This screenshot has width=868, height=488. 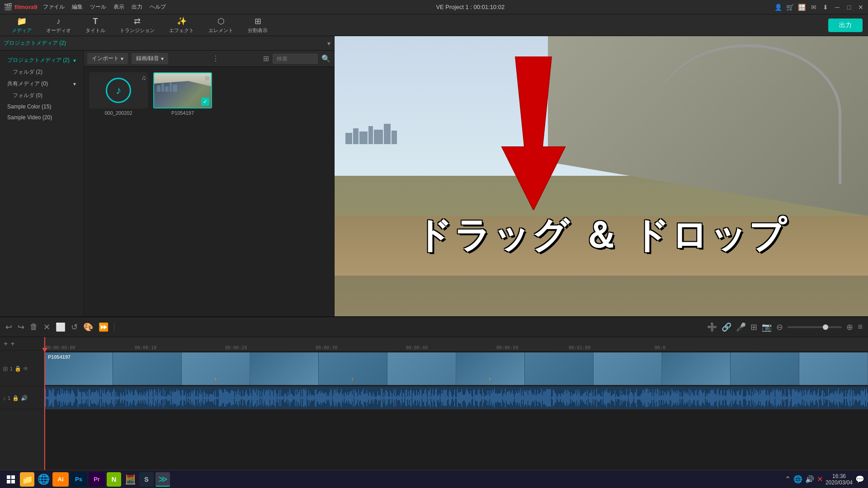 What do you see at coordinates (839, 479) in the screenshot?
I see `system-clock: 16:36 2020/03/04` at bounding box center [839, 479].